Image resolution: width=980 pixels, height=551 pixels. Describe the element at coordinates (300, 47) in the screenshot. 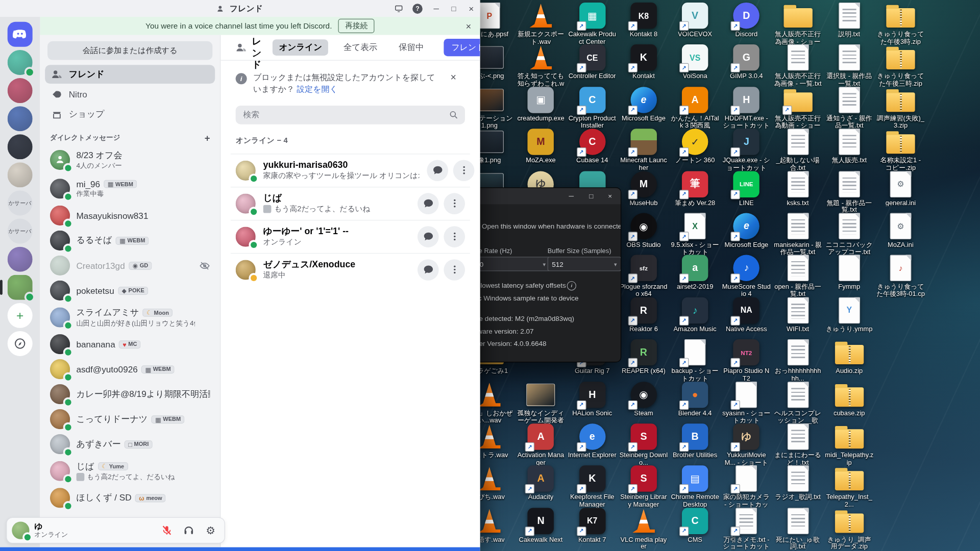

I see `tab-オンライン: オンライン` at that location.